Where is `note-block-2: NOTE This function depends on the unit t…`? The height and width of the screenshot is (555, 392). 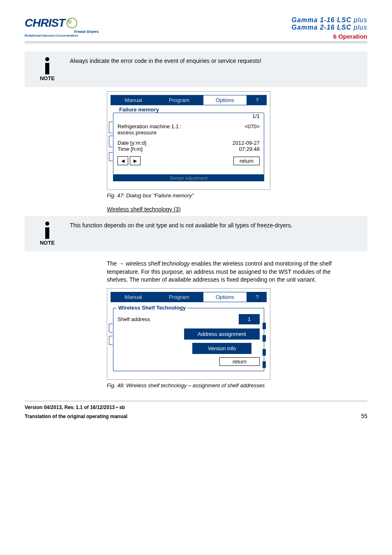
note-block-2: NOTE This function depends on the unit t… is located at coordinates (196, 234).